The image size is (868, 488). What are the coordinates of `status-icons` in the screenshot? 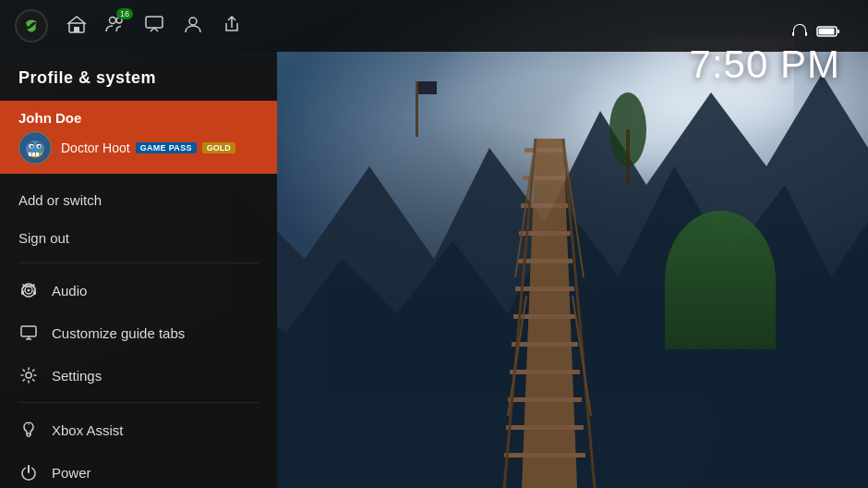 It's located at (765, 31).